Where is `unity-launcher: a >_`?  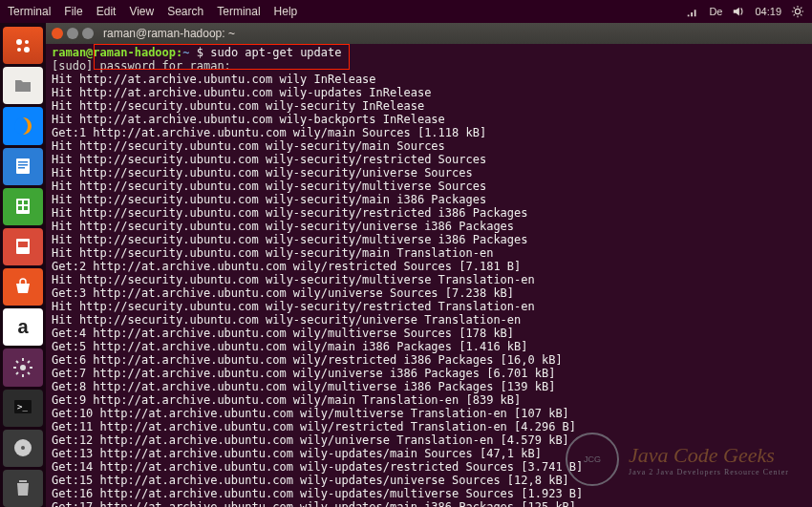
unity-launcher: a >_ is located at coordinates (23, 265).